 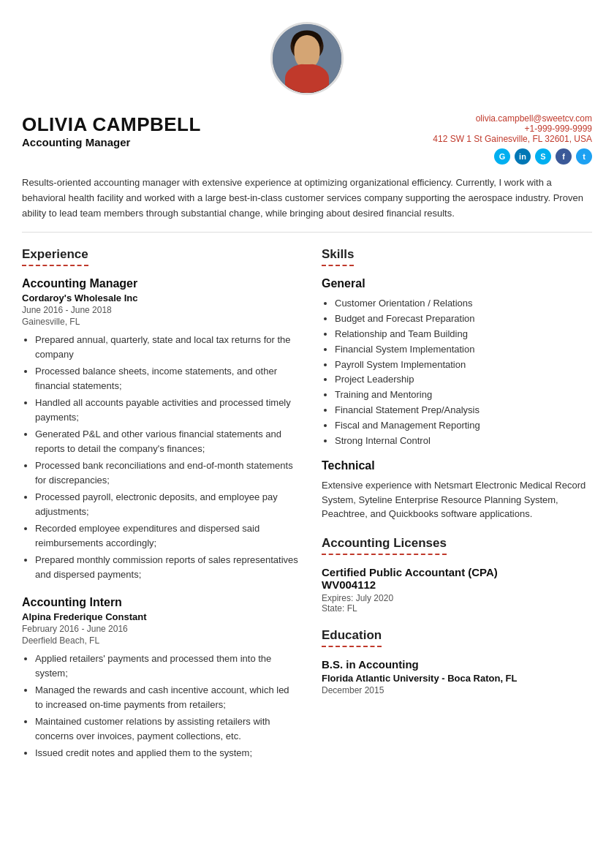 What do you see at coordinates (161, 629) in the screenshot?
I see `job-2-dates: February 2016 - June 2016` at bounding box center [161, 629].